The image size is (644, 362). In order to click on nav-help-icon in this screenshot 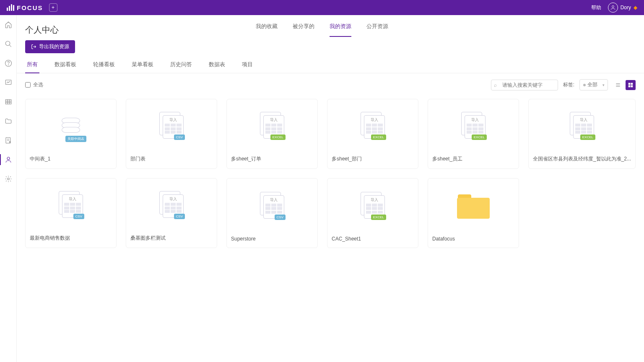, I will do `click(8, 63)`.